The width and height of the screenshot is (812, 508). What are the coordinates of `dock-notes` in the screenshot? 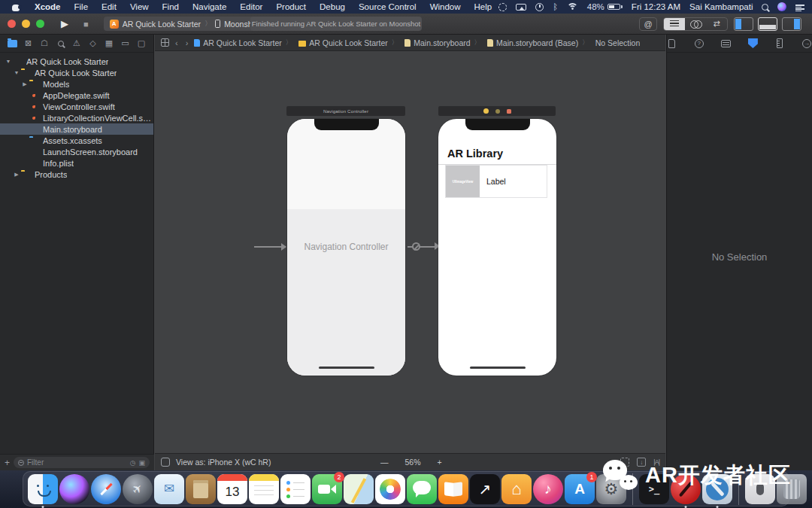 It's located at (264, 489).